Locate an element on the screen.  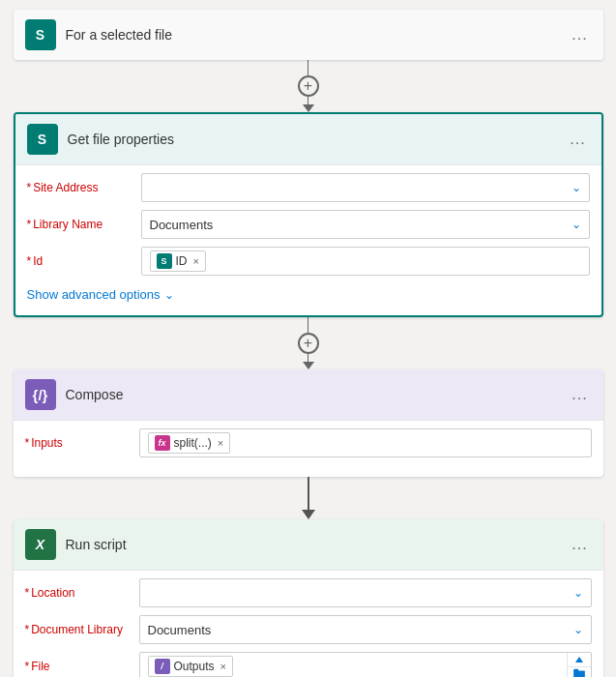
add-step-button-1: + is located at coordinates (308, 86).